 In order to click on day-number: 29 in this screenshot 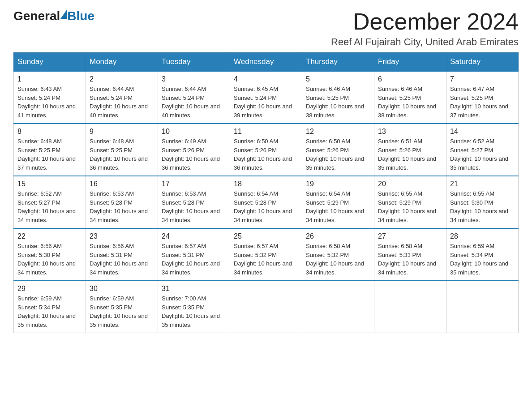, I will do `click(50, 289)`.